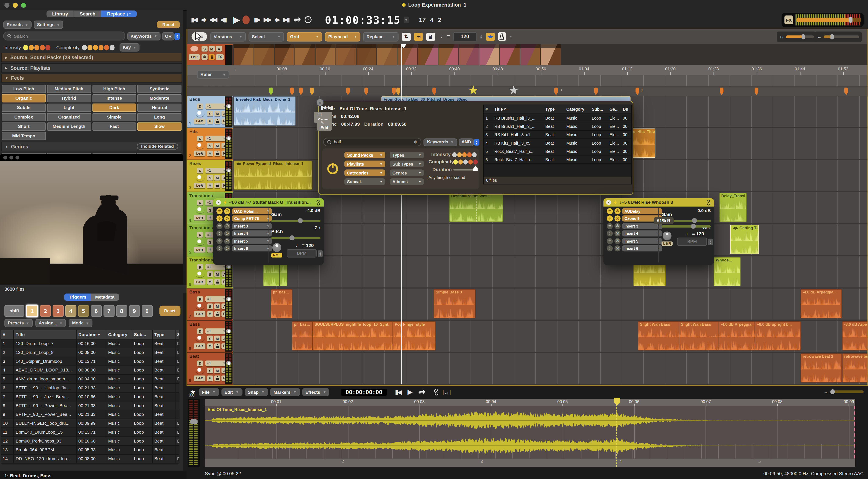 This screenshot has height=479, width=868. I want to click on tempo-field: 120, so click(465, 36).